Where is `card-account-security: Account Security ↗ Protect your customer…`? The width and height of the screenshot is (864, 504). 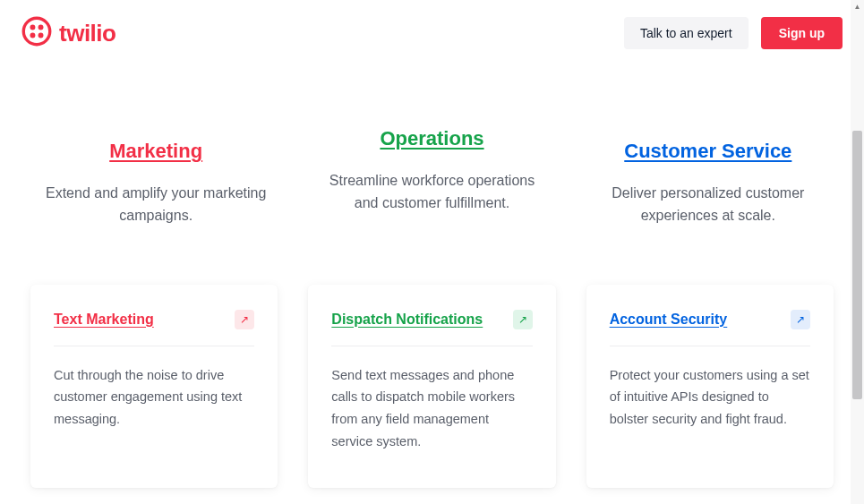 card-account-security: Account Security ↗ Protect your customer… is located at coordinates (710, 387).